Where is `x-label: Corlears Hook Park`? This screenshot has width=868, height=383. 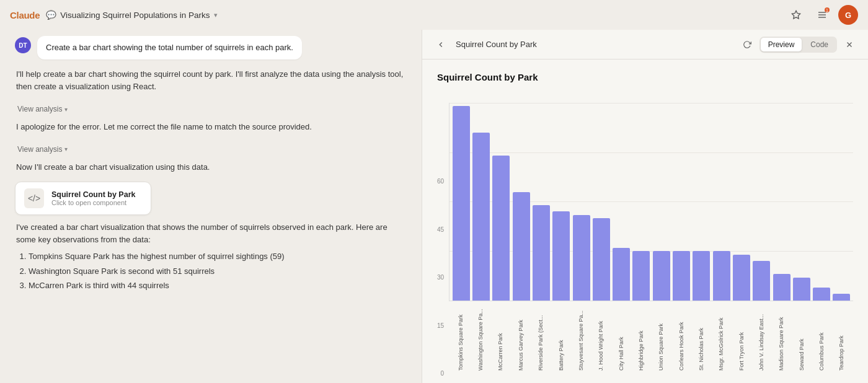
x-label: Corlears Hook Park is located at coordinates (681, 337).